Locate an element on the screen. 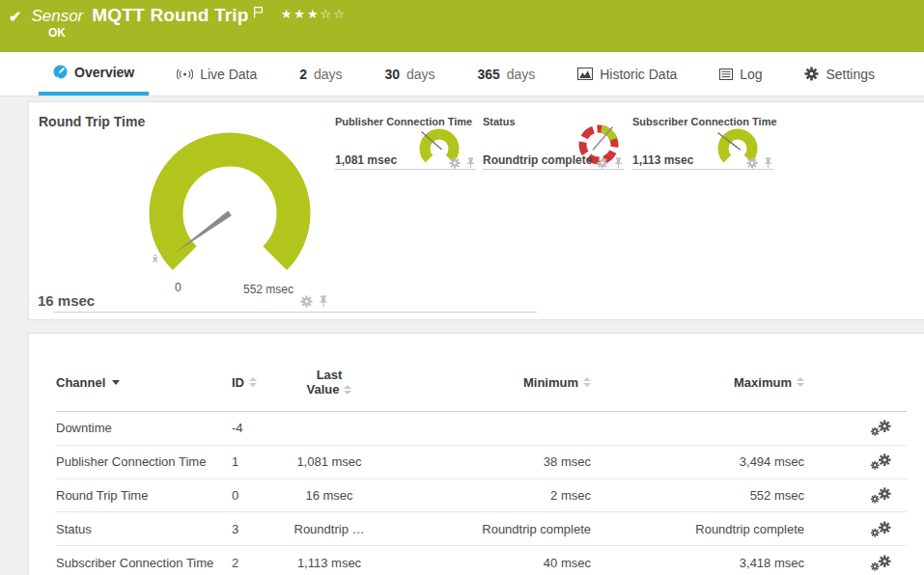  tab-label: Live Data is located at coordinates (228, 74).